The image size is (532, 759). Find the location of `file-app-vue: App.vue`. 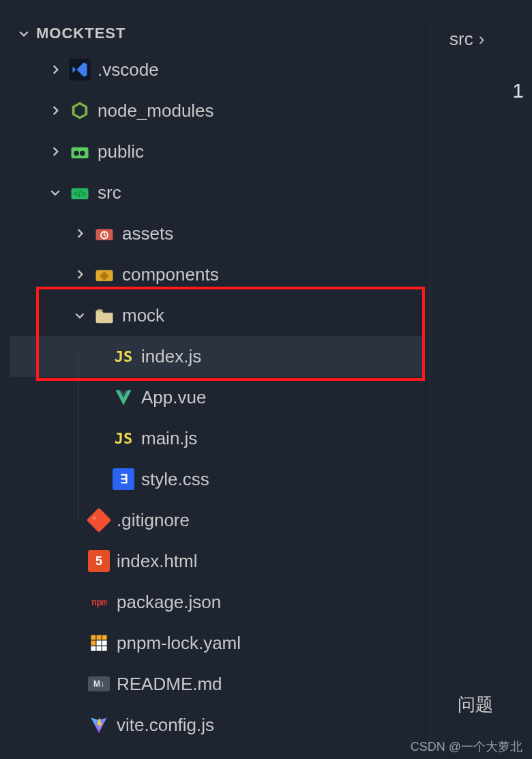

file-app-vue: App.vue is located at coordinates (217, 397).